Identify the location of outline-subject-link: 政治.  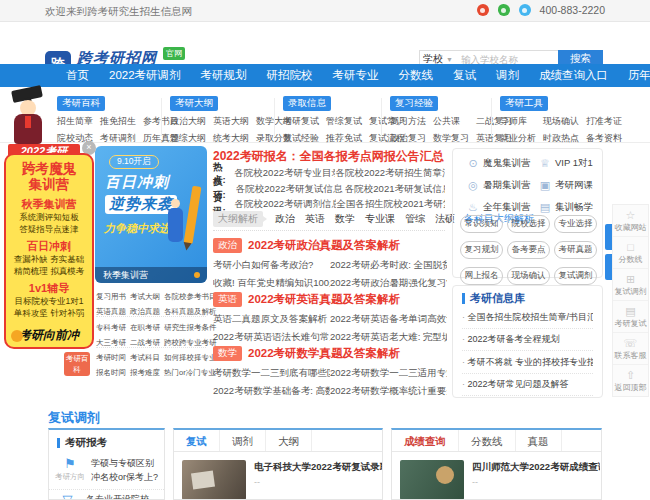
(285, 219).